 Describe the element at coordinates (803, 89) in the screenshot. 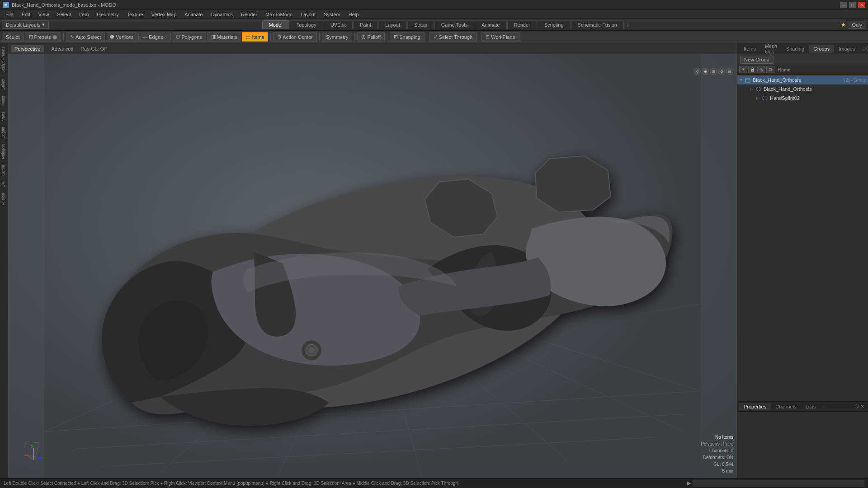

I see `group-row-child1: ▷ Black_Hand_Orthosis` at that location.